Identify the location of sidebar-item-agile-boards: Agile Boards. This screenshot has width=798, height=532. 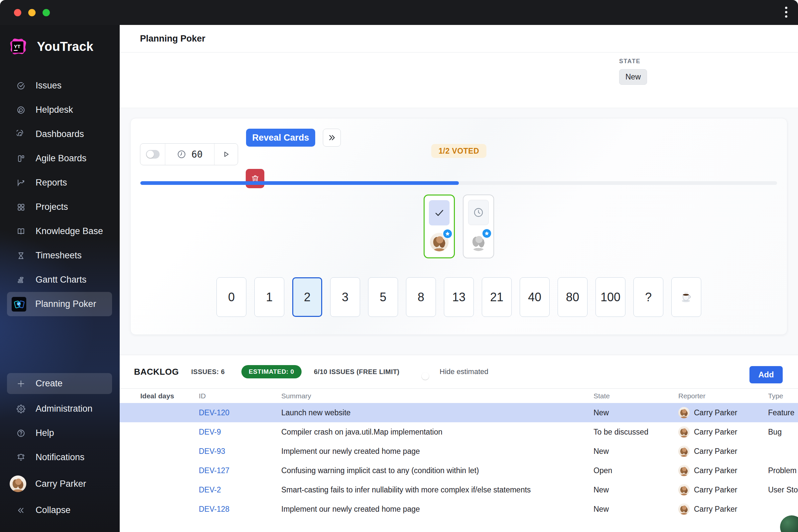
(60, 158).